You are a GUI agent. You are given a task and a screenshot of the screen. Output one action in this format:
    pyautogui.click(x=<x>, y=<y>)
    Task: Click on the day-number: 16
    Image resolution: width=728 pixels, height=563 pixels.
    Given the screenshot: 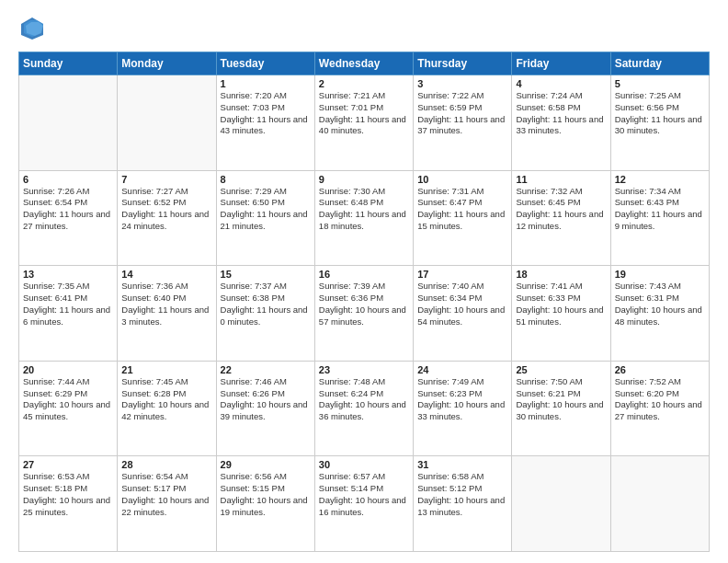 What is the action you would take?
    pyautogui.click(x=364, y=274)
    